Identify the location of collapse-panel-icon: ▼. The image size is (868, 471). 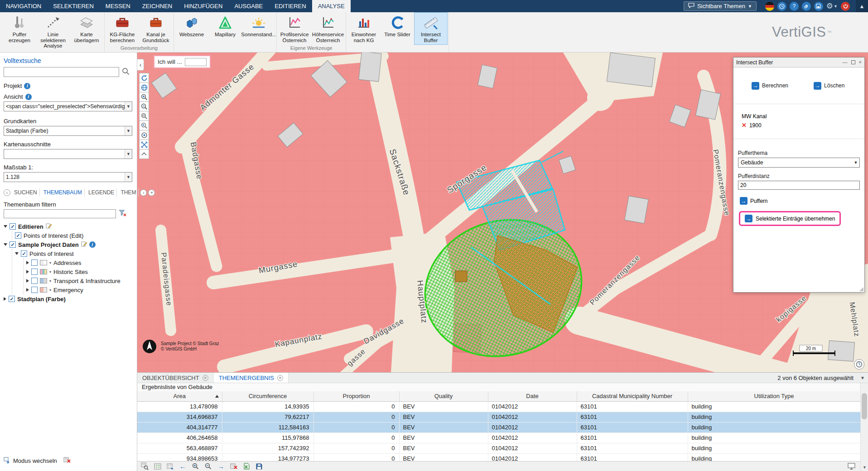
(864, 378).